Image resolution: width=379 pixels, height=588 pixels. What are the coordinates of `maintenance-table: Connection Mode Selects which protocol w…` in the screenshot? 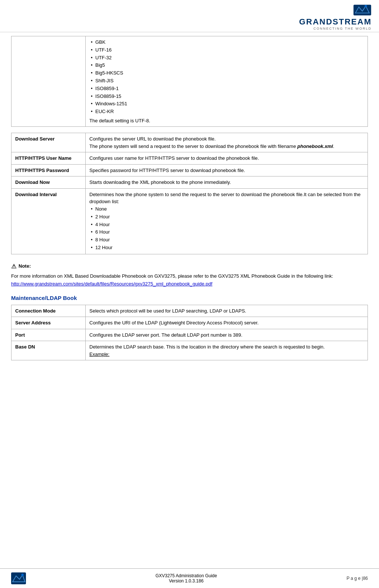 It's located at (190, 333).